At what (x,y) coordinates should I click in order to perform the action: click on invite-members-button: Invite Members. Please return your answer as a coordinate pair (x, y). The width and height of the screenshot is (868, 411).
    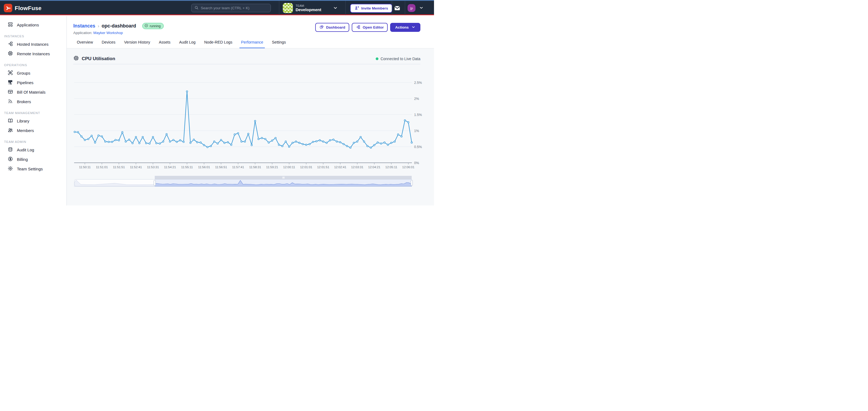
    Looking at the image, I should click on (371, 8).